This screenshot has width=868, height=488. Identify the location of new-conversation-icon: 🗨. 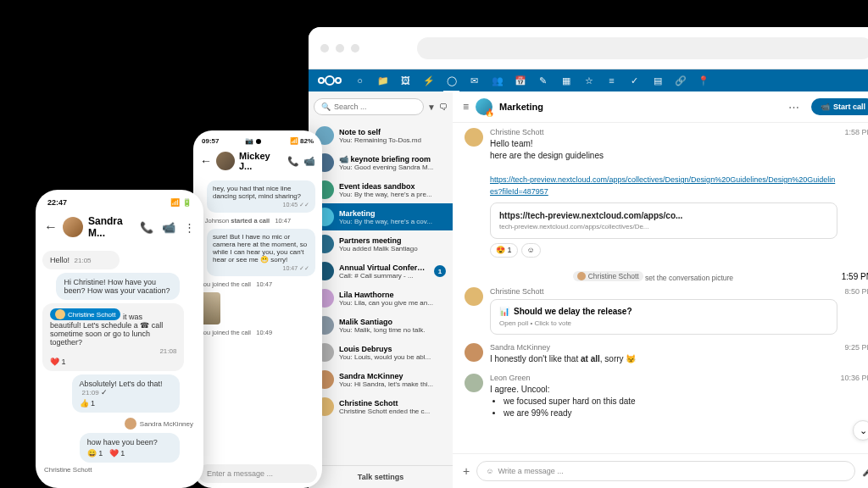
(443, 107).